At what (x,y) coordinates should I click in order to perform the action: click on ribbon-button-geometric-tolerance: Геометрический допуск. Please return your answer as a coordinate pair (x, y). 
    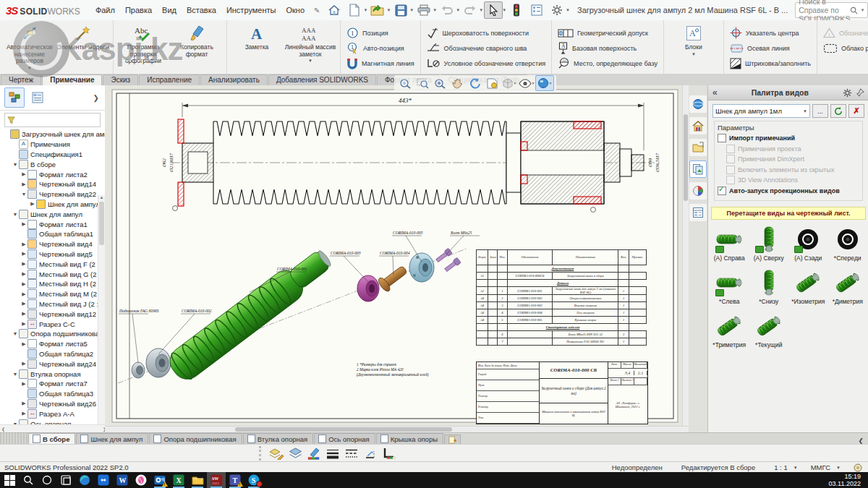
    Looking at the image, I should click on (608, 33).